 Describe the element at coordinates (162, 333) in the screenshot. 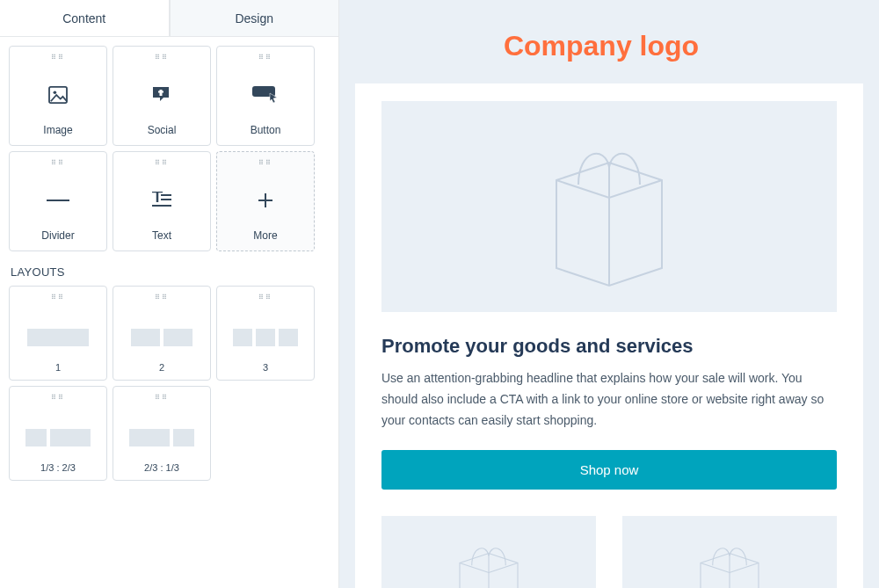

I see `layout-2col: ⠿⠿ 2` at that location.